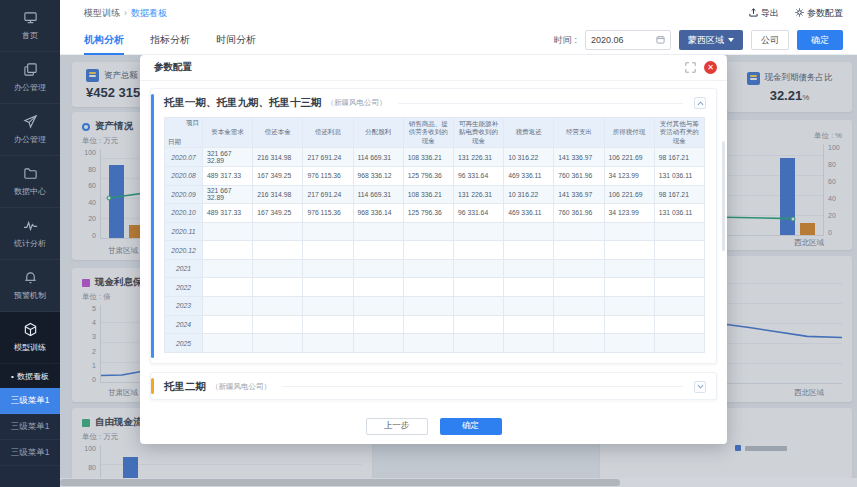  What do you see at coordinates (770, 40) in the screenshot?
I see `company-button: 公司` at bounding box center [770, 40].